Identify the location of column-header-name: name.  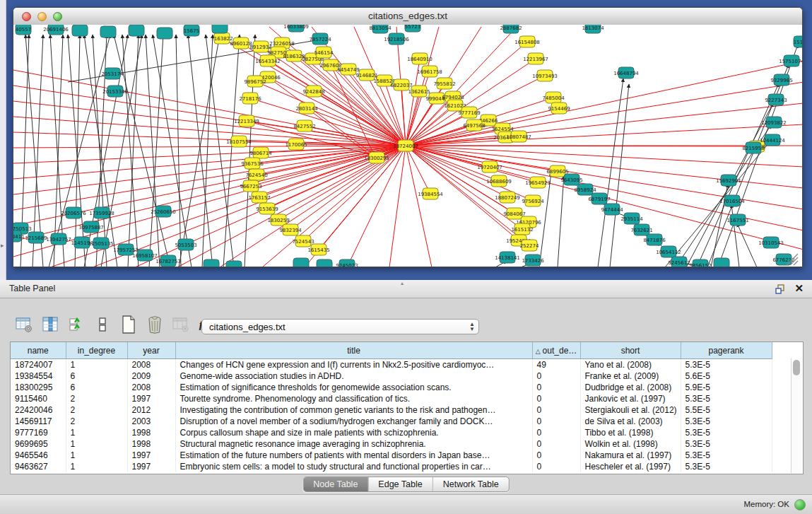
(38, 351).